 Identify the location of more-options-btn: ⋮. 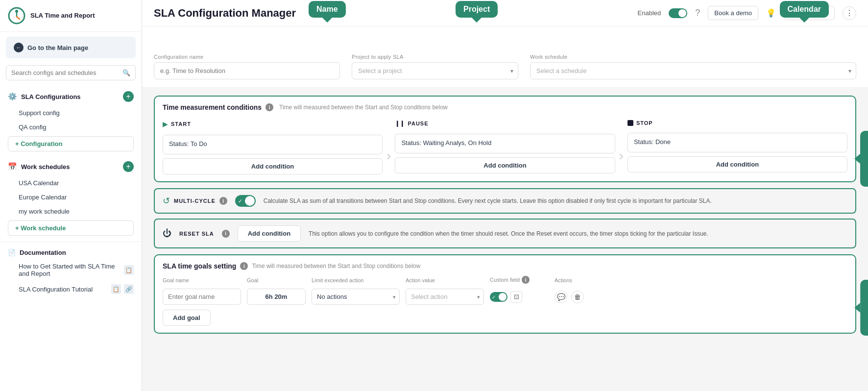
(849, 13).